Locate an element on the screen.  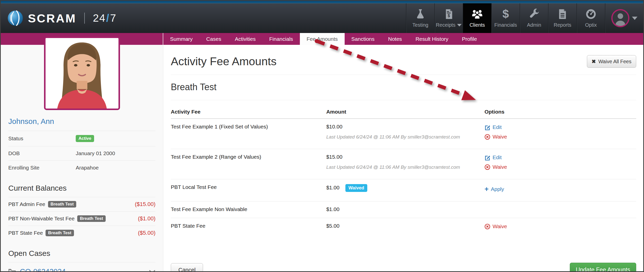
open-cases-heading: Open Cases is located at coordinates (82, 253).